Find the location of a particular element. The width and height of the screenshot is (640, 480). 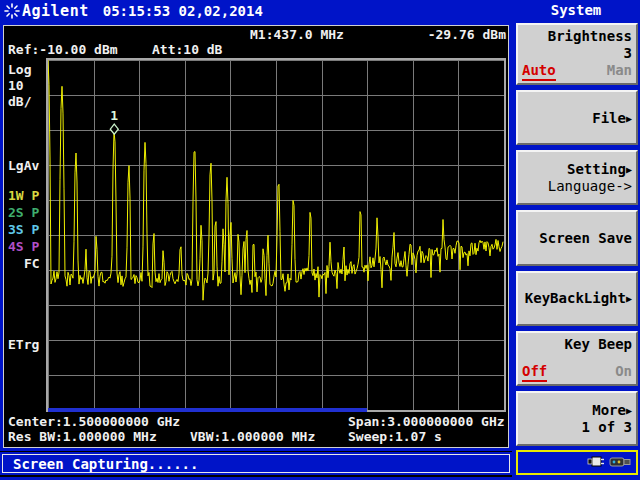

toggle-auto: Auto is located at coordinates (539, 72).